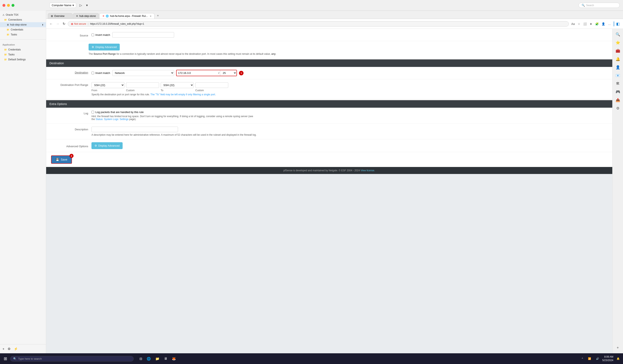 The height and width of the screenshot is (364, 623). What do you see at coordinates (149, 359) in the screenshot?
I see `taskbar-edge-button: 🌐` at bounding box center [149, 359].